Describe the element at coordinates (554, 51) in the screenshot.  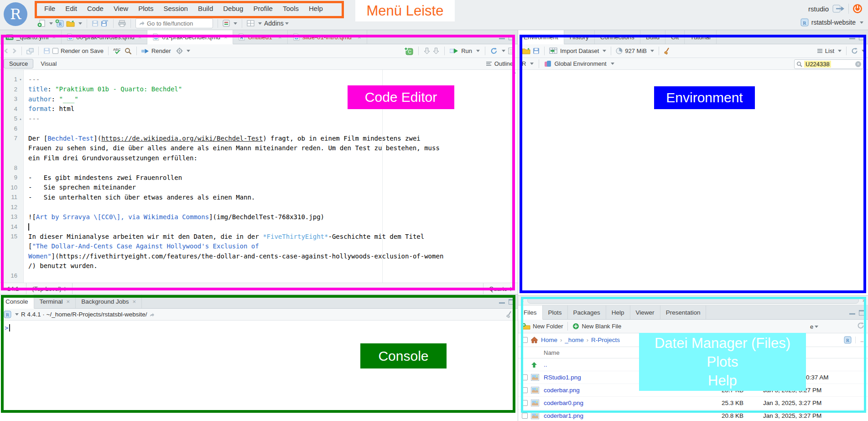
I see `import-dataset-icon` at that location.